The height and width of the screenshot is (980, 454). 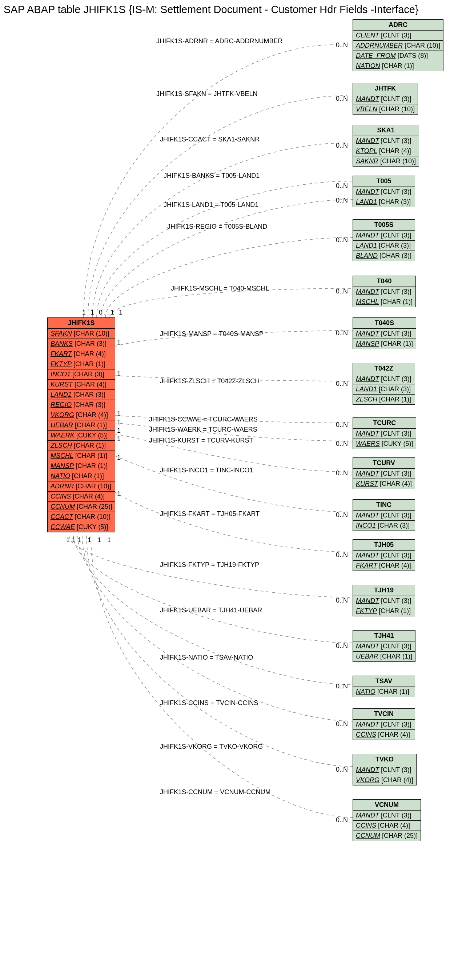 I want to click on field-row: CCNUM [CHAR (25)], so click(x=387, y=836).